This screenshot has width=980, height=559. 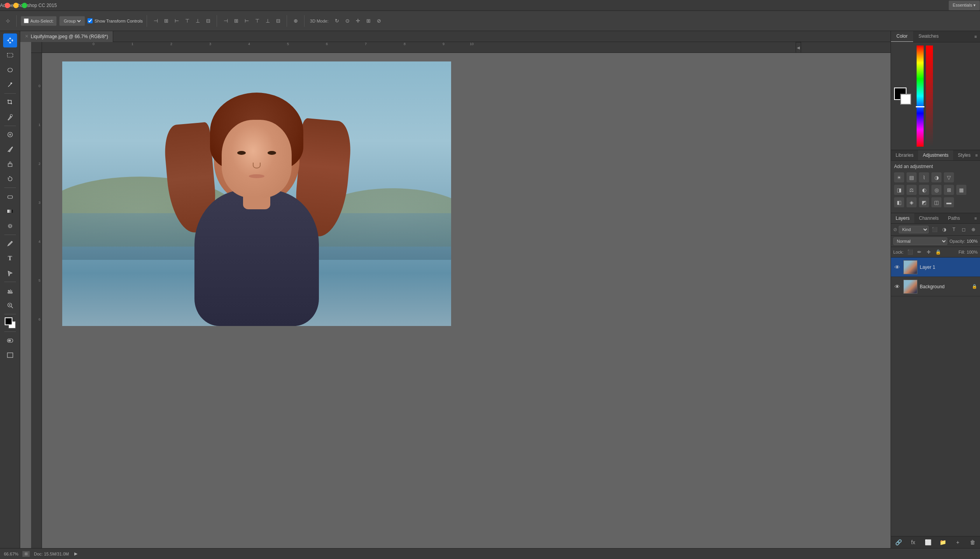 I want to click on lock-all-icon: 🔒, so click(x=938, y=252).